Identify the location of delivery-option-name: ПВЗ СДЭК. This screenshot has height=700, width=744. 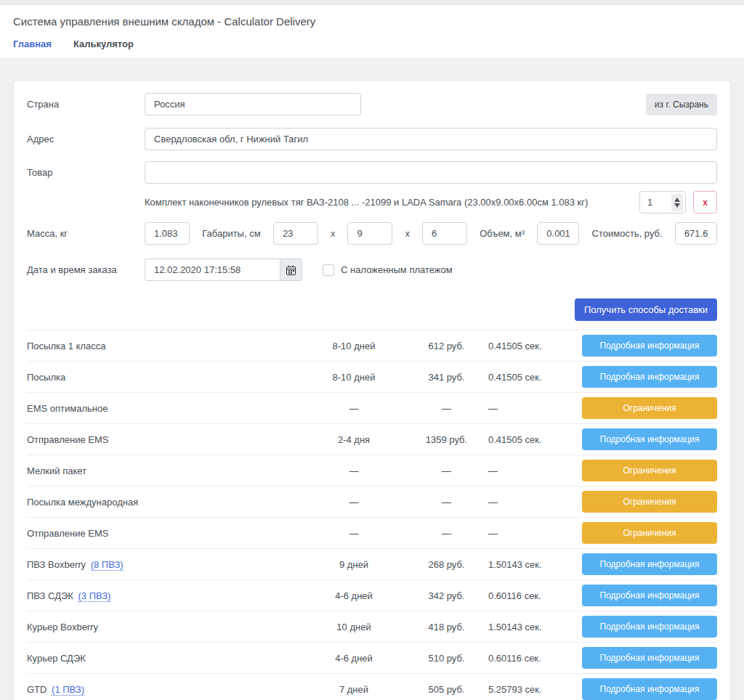
(50, 595).